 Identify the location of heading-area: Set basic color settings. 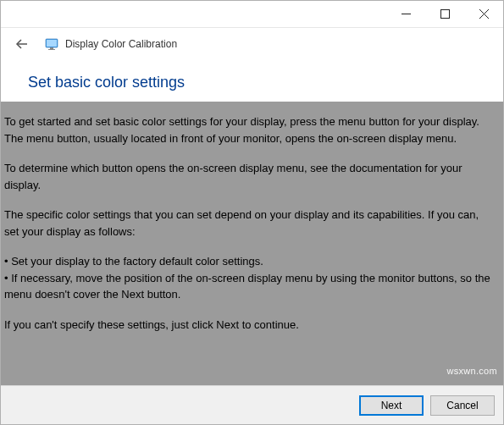
(252, 81).